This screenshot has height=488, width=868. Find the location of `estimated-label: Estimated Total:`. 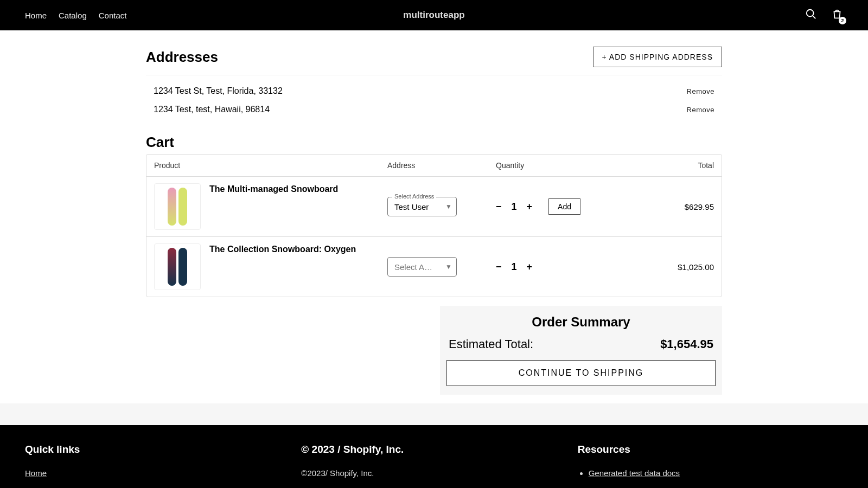

estimated-label: Estimated Total: is located at coordinates (491, 344).